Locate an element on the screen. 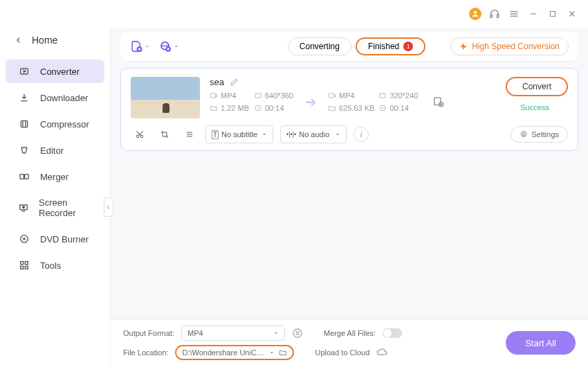 This screenshot has width=588, height=365. maximize-button is located at coordinates (553, 14).